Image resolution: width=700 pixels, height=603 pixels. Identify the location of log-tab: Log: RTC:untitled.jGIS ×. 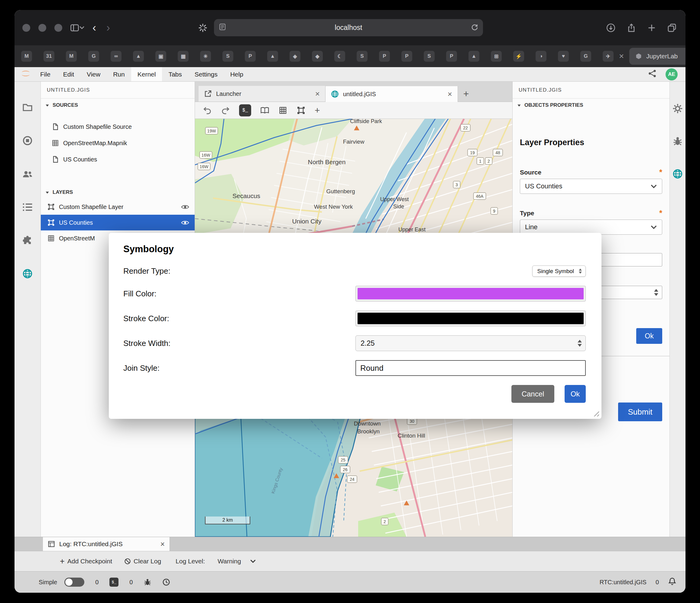
(106, 544).